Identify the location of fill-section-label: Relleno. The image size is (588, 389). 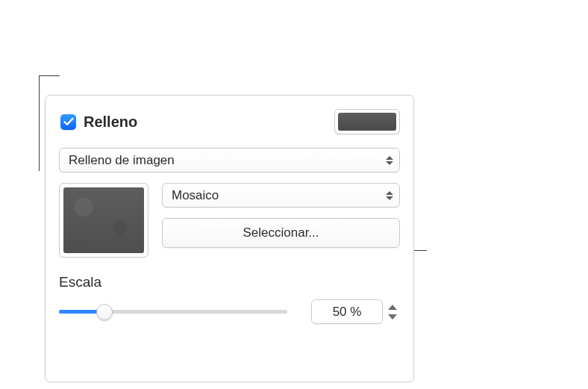
(110, 122).